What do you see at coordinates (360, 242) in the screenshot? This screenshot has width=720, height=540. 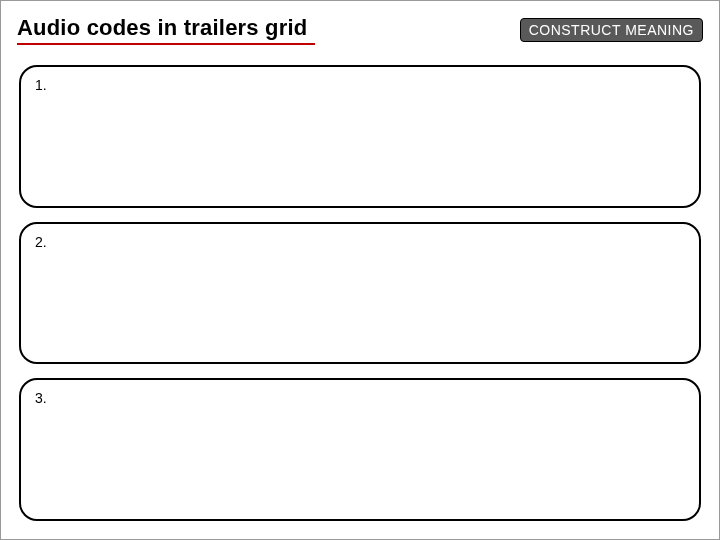 I see `box-number: 2.` at bounding box center [360, 242].